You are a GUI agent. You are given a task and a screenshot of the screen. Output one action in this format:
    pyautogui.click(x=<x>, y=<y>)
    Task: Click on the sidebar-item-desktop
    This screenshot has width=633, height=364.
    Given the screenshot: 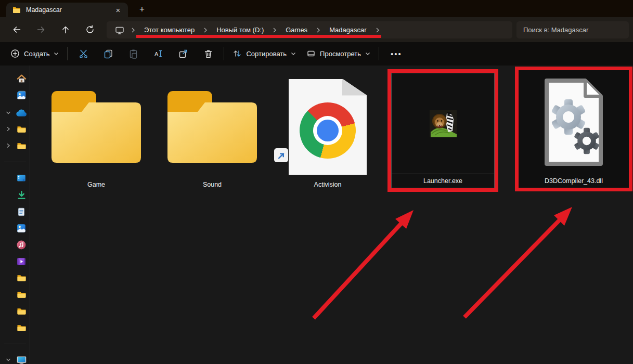 What is the action you would take?
    pyautogui.click(x=21, y=178)
    